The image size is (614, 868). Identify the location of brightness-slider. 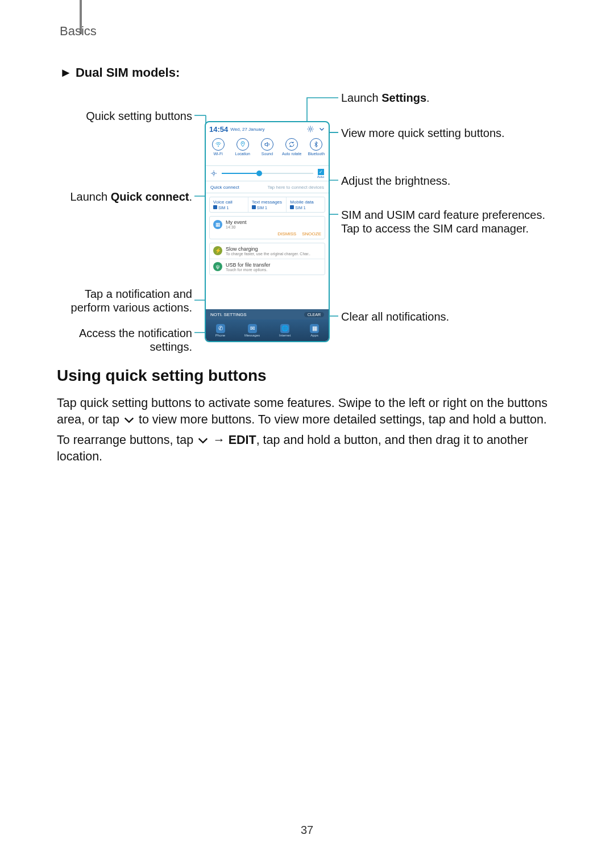
(267, 173).